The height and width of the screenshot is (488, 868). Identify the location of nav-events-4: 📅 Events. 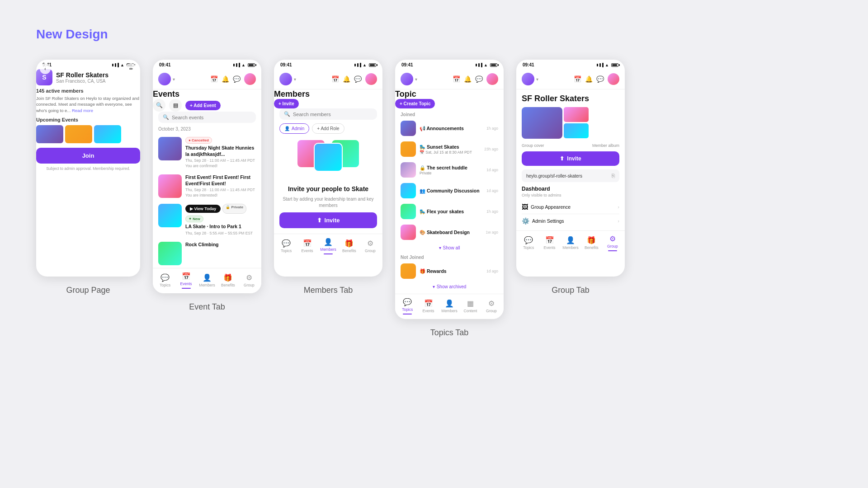
(428, 306).